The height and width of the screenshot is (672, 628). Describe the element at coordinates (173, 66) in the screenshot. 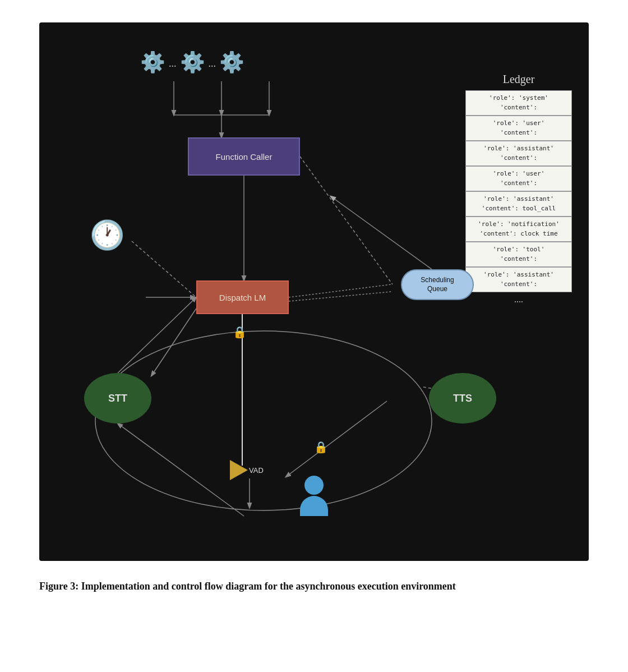

I see `tool-dots-1: ...` at that location.